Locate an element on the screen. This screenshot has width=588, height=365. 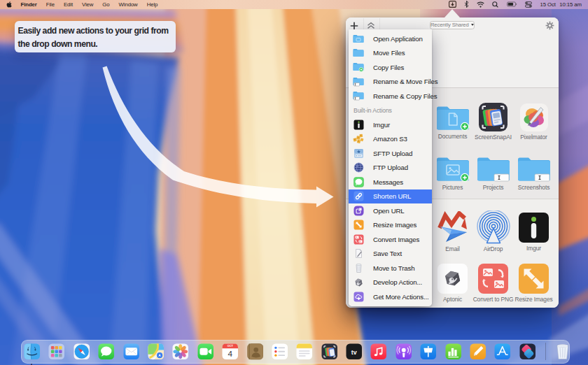
dock-launchpad-icon is located at coordinates (57, 352).